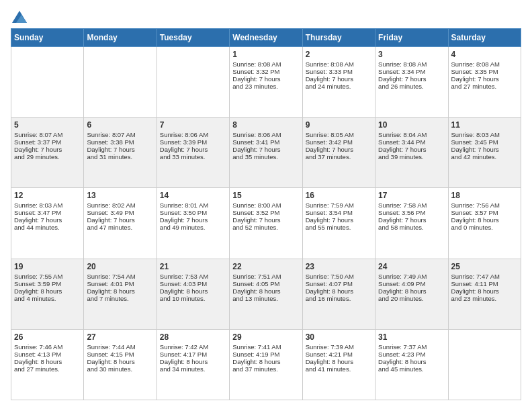  I want to click on day-info: Sunset: 3:34 PM, so click(411, 71).